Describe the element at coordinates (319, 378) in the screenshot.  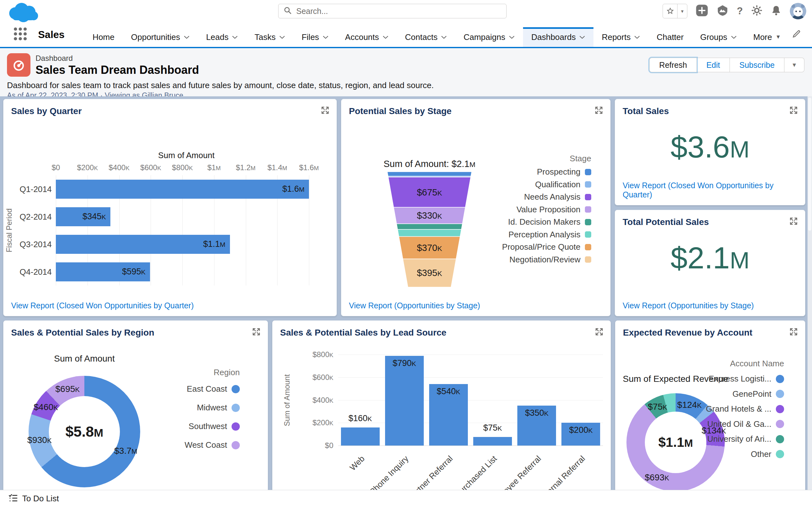
I see `axis-tick: $600K` at that location.